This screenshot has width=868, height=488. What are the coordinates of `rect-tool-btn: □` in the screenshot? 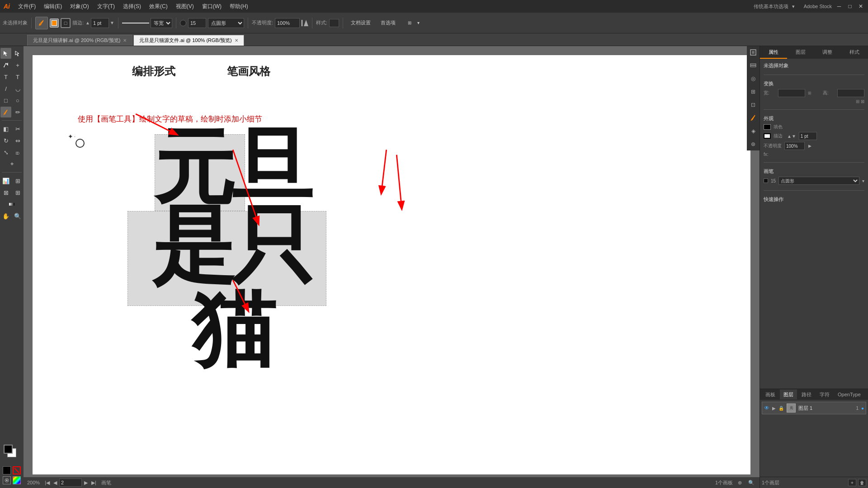 It's located at (6, 100).